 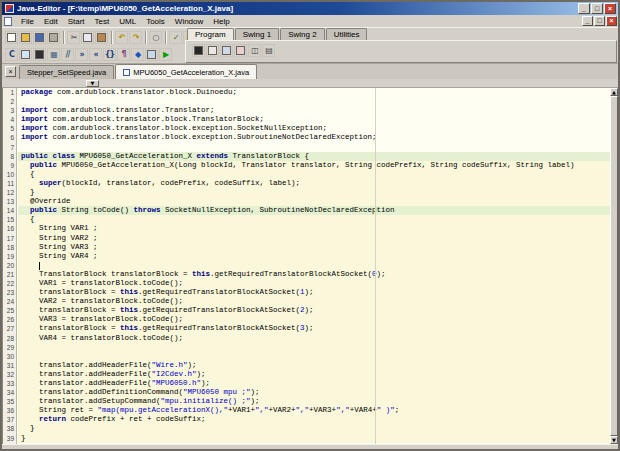 What do you see at coordinates (102, 38) in the screenshot?
I see `paste-icon` at bounding box center [102, 38].